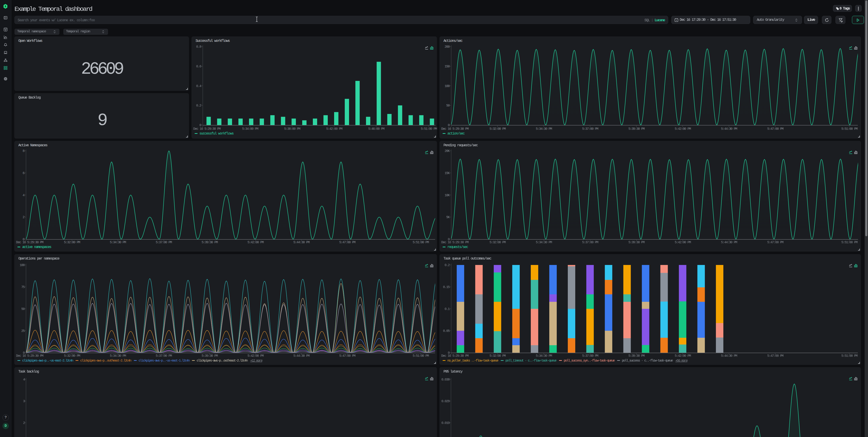 This screenshot has width=868, height=437. Describe the element at coordinates (456, 134) in the screenshot. I see `svg-text: action/sec` at that location.